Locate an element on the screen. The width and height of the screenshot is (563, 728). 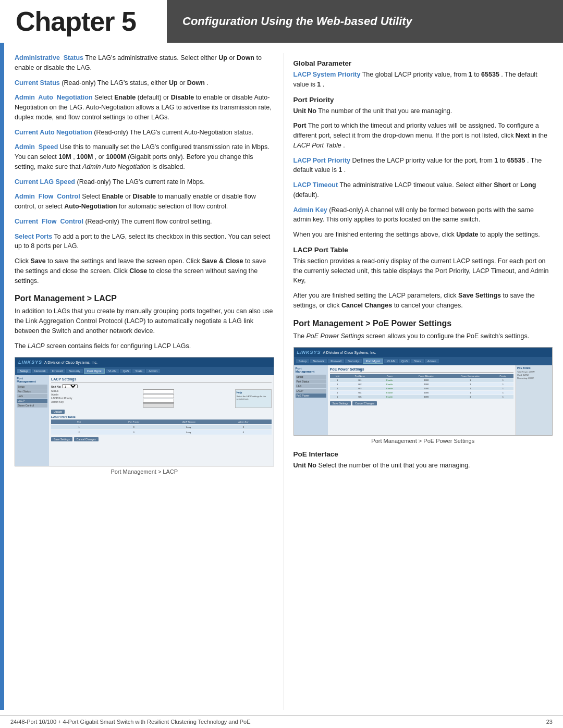
label-lacp-system-priority: LACP System Priority is located at coordinates (327, 75).